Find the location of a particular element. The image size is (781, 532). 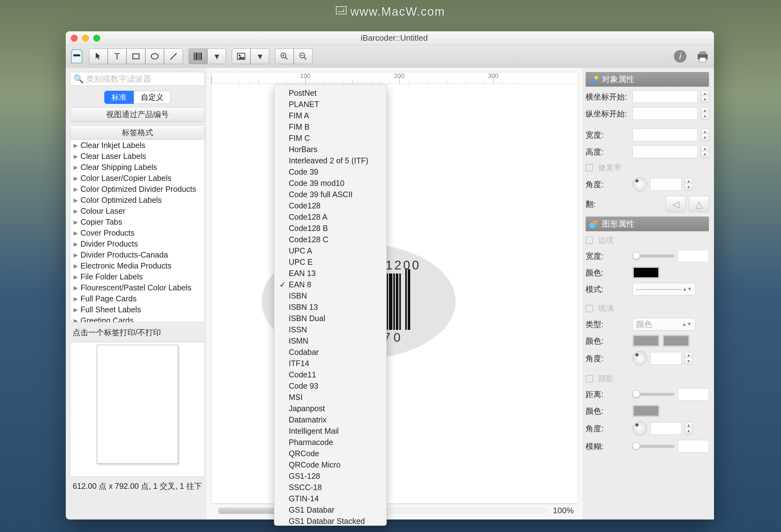

seg-custom: 自定义 is located at coordinates (152, 97).